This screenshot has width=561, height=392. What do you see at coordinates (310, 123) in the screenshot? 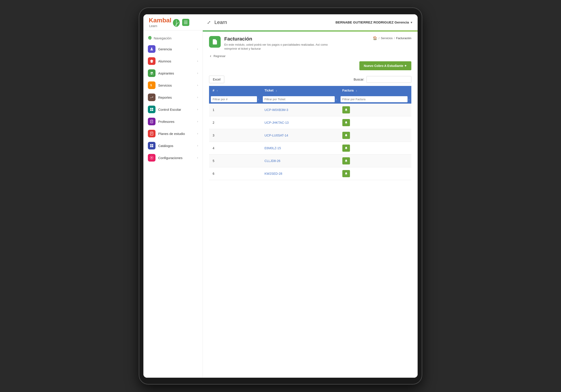
I see `table-row: 2 UCP-JHKTAC-13` at bounding box center [310, 123].